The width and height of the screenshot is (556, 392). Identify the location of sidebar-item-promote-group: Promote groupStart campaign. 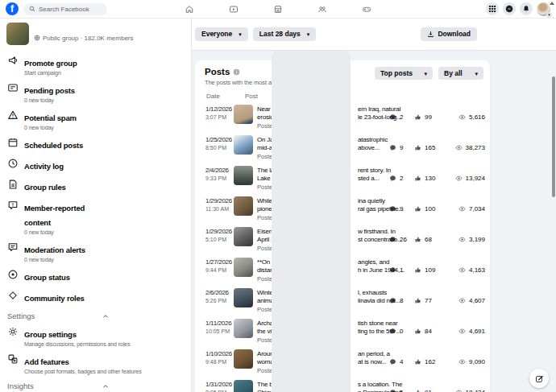
(58, 65).